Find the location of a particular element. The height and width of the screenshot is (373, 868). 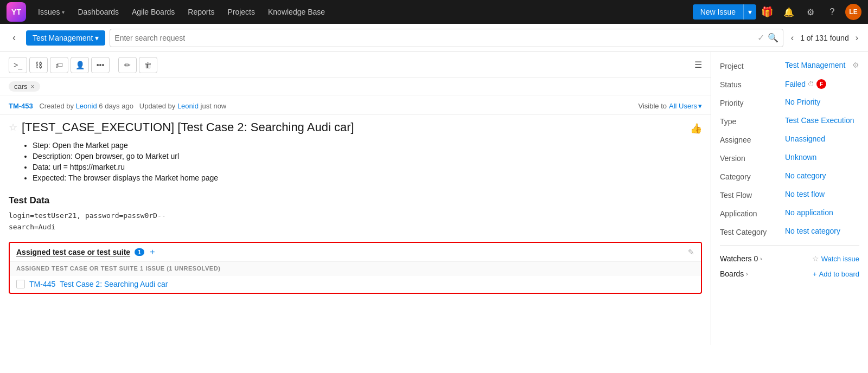

boards-label: Boards › is located at coordinates (734, 274).